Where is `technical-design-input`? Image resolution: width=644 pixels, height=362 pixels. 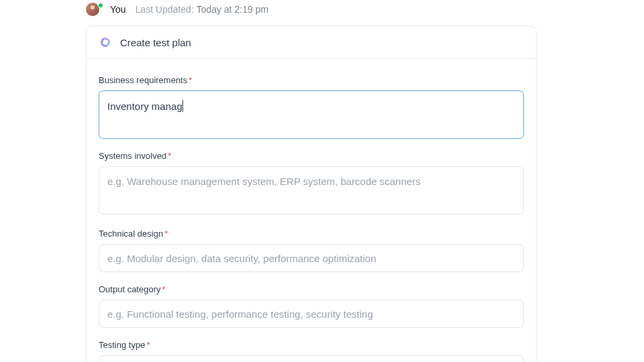
technical-design-input is located at coordinates (311, 258).